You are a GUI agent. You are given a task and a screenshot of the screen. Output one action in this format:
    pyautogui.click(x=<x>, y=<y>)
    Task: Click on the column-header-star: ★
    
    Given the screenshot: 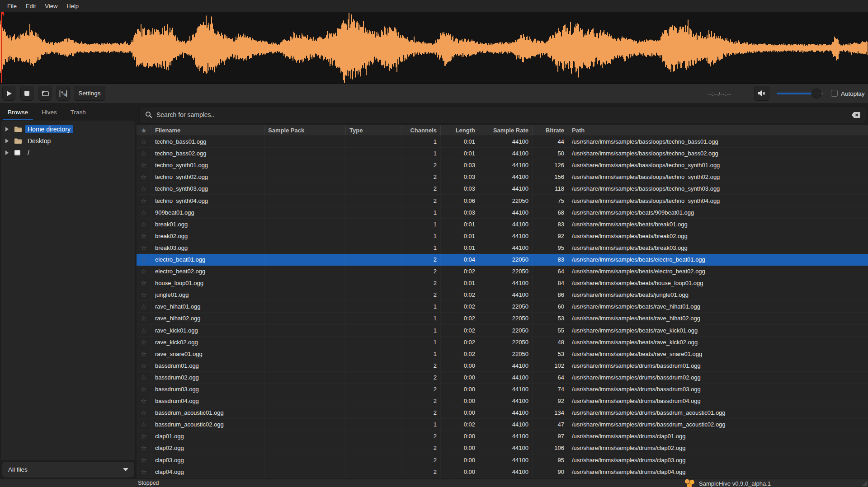 What is the action you would take?
    pyautogui.click(x=144, y=130)
    